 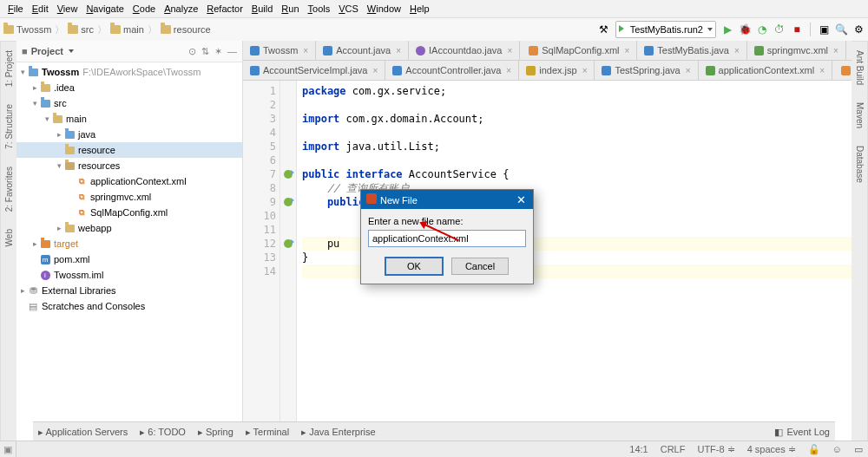 What do you see at coordinates (129, 150) in the screenshot?
I see `tree-resource: resource` at bounding box center [129, 150].